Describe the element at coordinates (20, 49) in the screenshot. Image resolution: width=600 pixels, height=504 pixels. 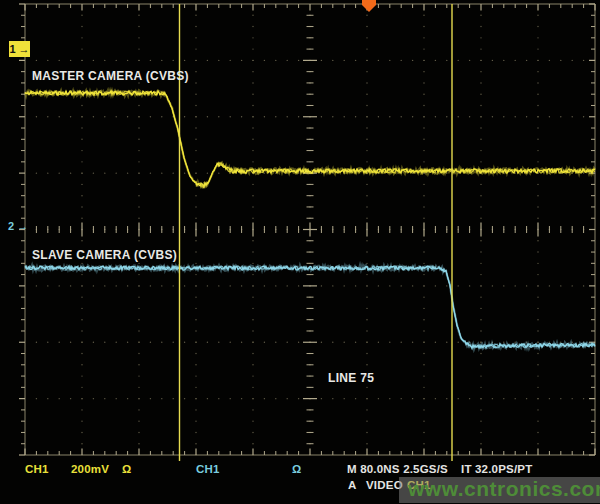
I see `channel1-position-marker: 1 →` at that location.